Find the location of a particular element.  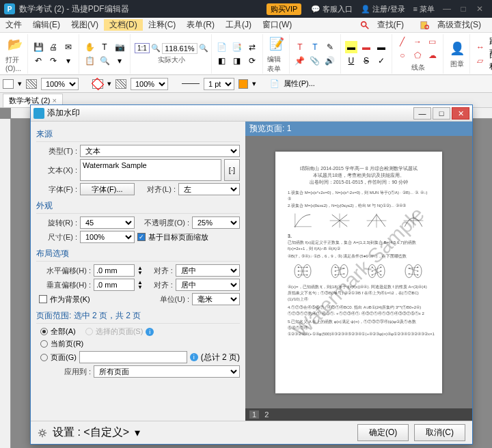

actual-size-group: 1:1 🔍 🔍 实际大小 is located at coordinates (172, 54).